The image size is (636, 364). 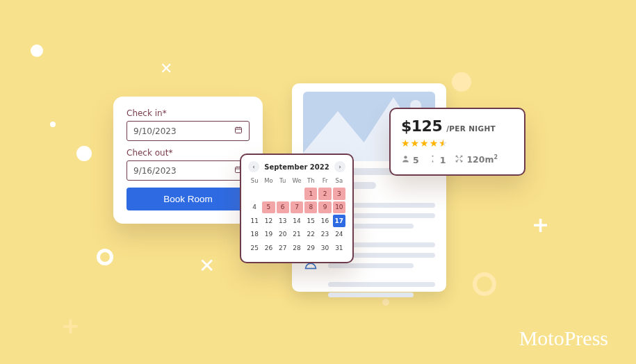 What do you see at coordinates (296, 167) in the screenshot?
I see `calendar-title: September 2022` at bounding box center [296, 167].